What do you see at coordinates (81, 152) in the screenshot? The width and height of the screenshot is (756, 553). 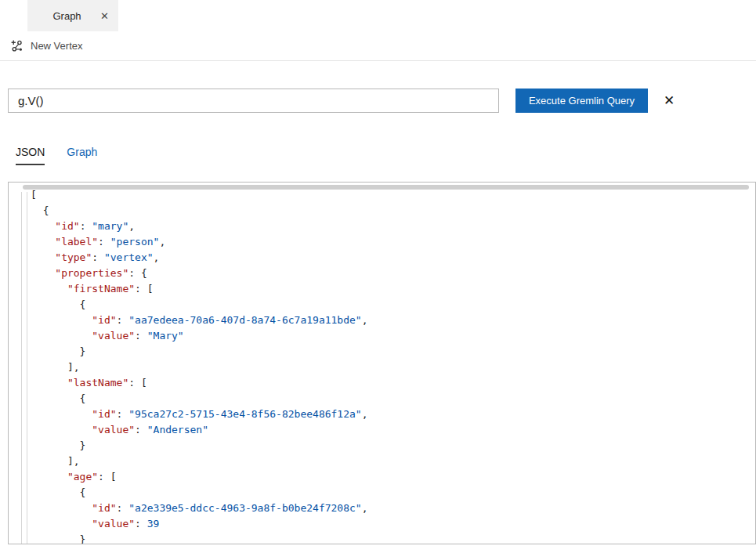 I see `tab-graph-result-label: Graph` at bounding box center [81, 152].